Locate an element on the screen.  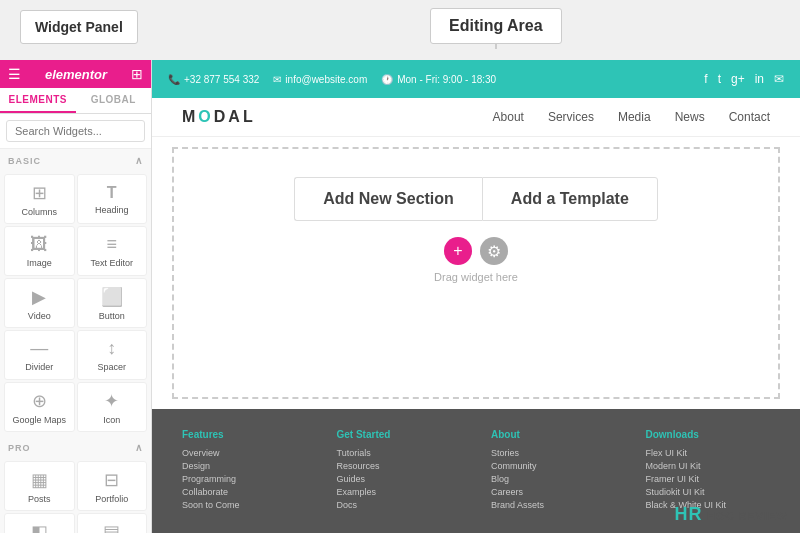
slides-icon: ◧ is located at coordinates (40, 528).